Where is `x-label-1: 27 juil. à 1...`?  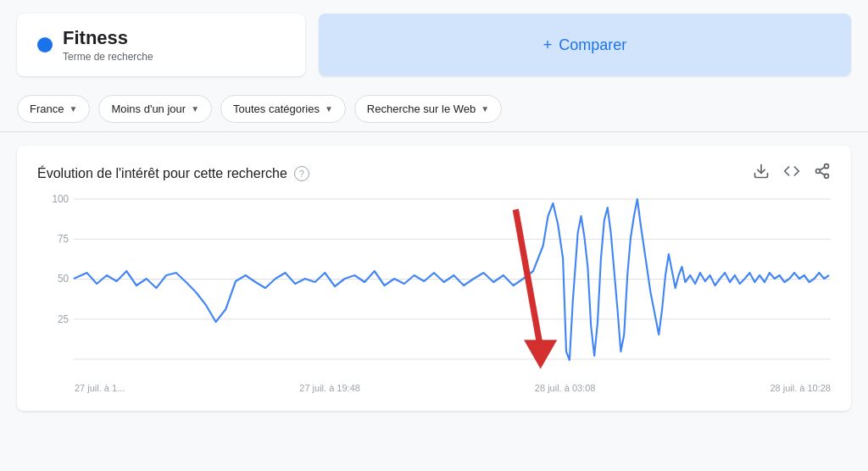 x-label-1: 27 juil. à 1... is located at coordinates (100, 388).